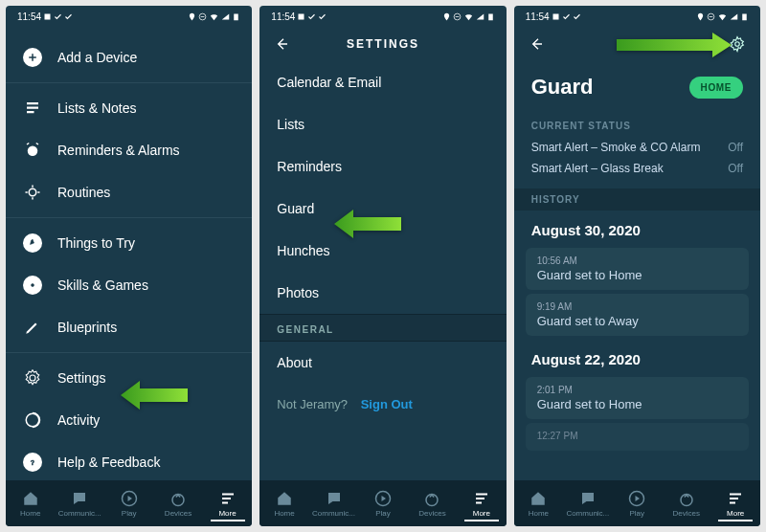 Image resolution: width=766 pixels, height=532 pixels. I want to click on event-time: 2:01 PM, so click(638, 390).